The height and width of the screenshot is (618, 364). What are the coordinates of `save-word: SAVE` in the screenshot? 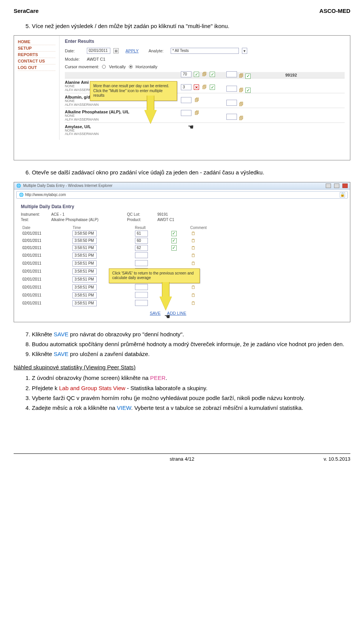 It's located at (61, 354).